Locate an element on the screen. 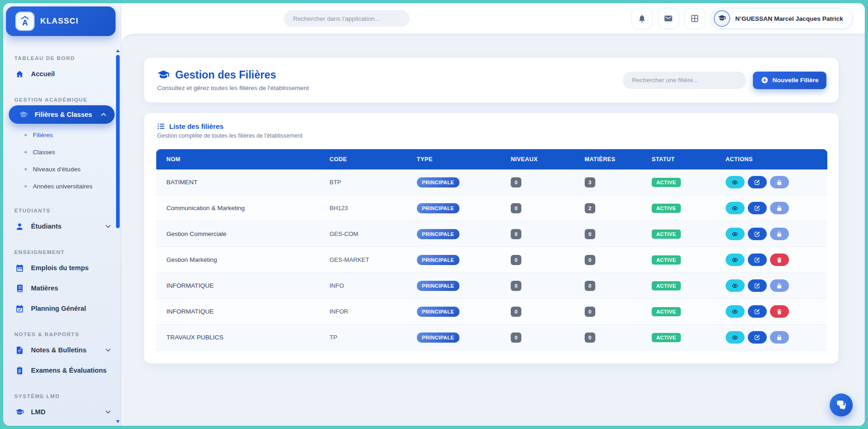  sidebar-subitem-classes: Classes is located at coordinates (62, 152).